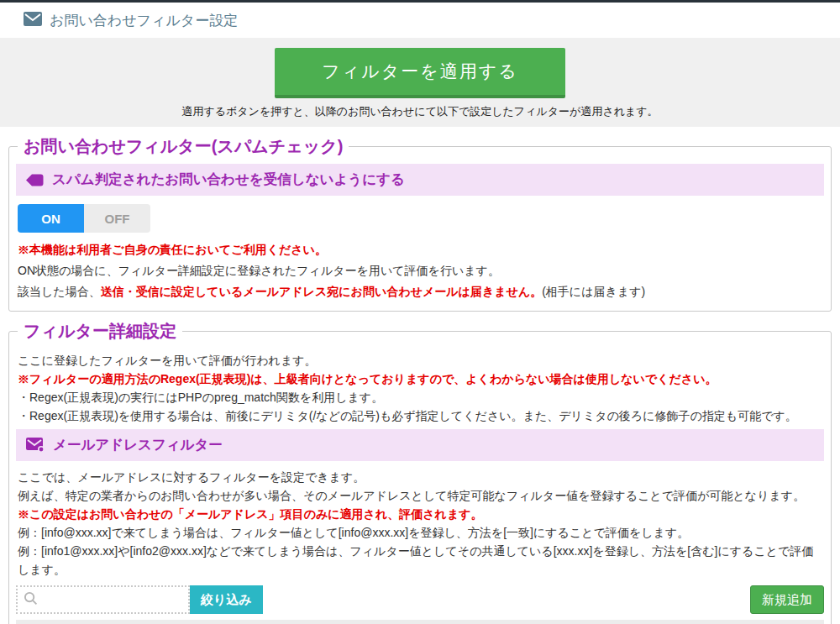  What do you see at coordinates (420, 621) in the screenshot?
I see `filter-list: 一致 TEST ×` at bounding box center [420, 621].